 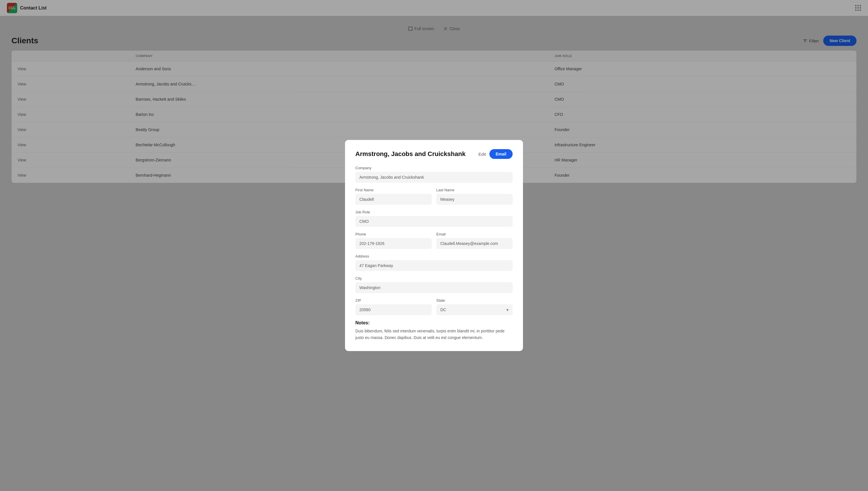 I want to click on first-name-field-group: First Name, so click(x=394, y=196).